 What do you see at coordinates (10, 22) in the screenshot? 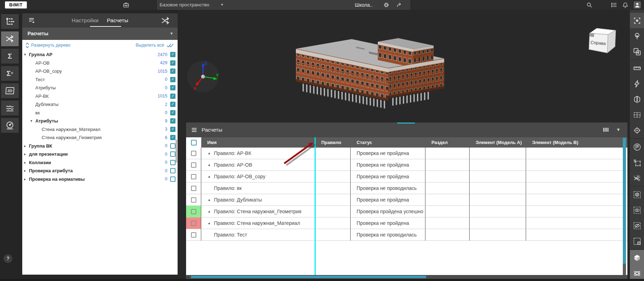
I see `model-tree-icon` at bounding box center [10, 22].